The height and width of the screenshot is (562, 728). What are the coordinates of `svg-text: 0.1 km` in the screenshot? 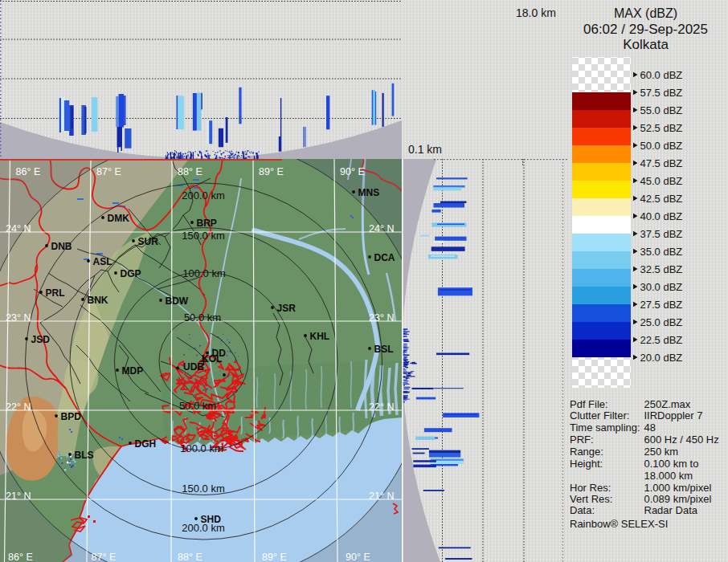 It's located at (425, 149).